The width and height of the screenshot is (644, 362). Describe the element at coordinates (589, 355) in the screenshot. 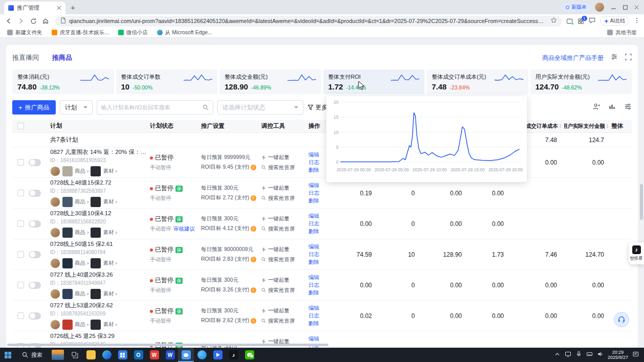

I see `keyboard-icon` at that location.